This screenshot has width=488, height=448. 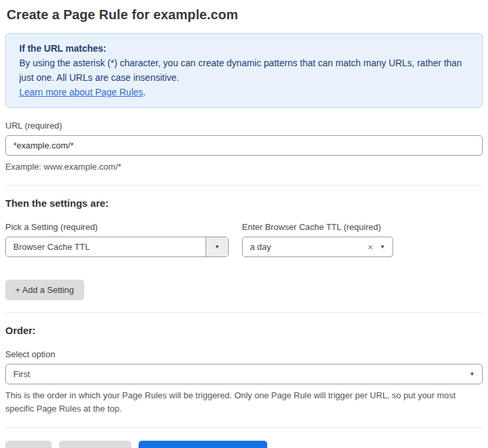 I want to click on order-select: First ▼, so click(x=244, y=374).